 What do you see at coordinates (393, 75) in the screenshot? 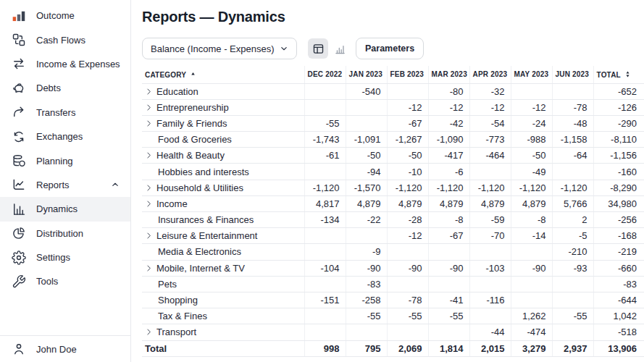
I see `table-header-row: CATEGORYDEC 2022JAN 2023FEB 2023MAR 2023…` at bounding box center [393, 75].